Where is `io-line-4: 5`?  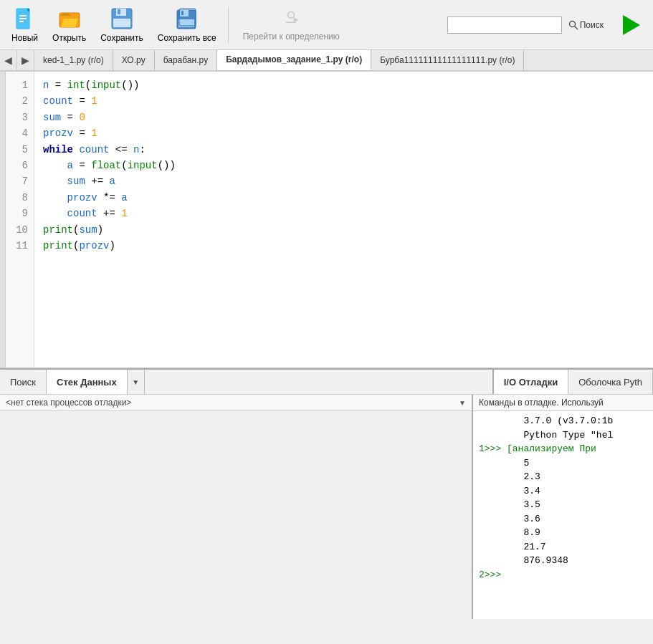
io-line-4: 5 is located at coordinates (563, 463).